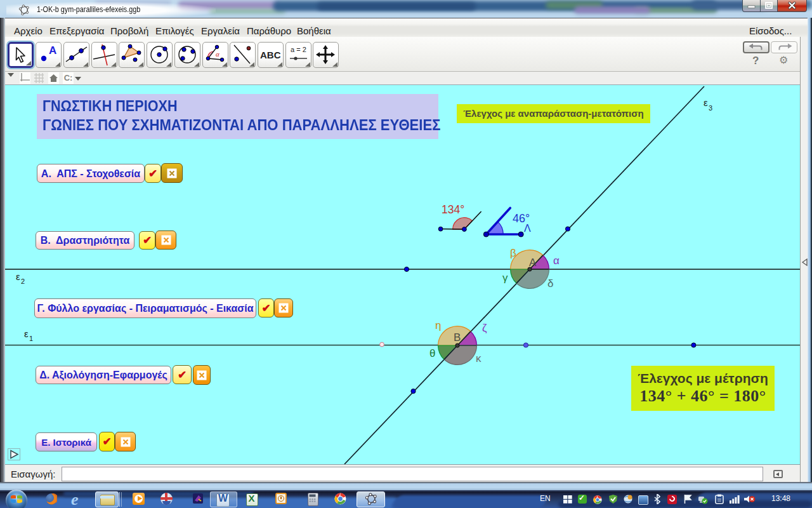 Image resolution: width=812 pixels, height=508 pixels. Describe the element at coordinates (505, 278) in the screenshot. I see `svg-text: γ` at that location.